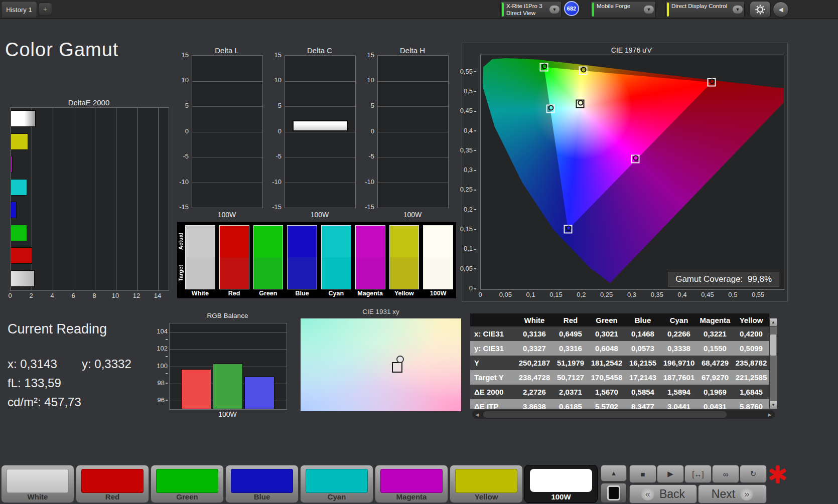 The image size is (838, 504). What do you see at coordinates (643, 320) in the screenshot?
I see `table-header: Blue` at bounding box center [643, 320].